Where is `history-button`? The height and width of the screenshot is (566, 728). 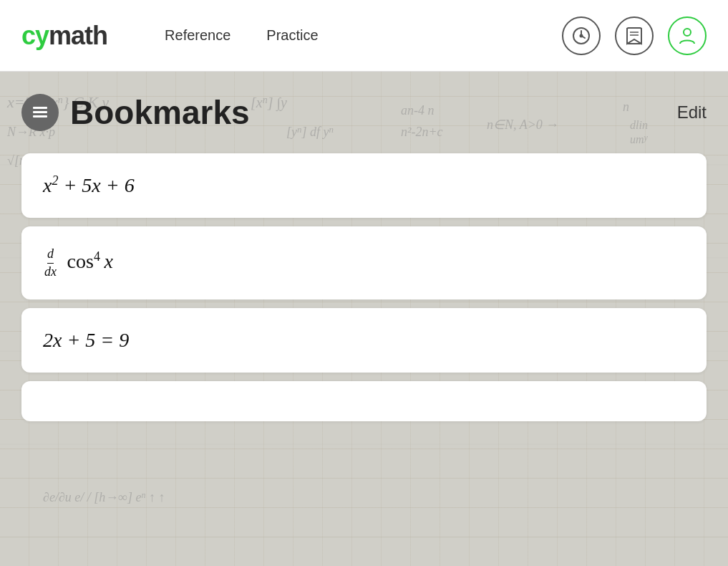
history-button is located at coordinates (581, 36).